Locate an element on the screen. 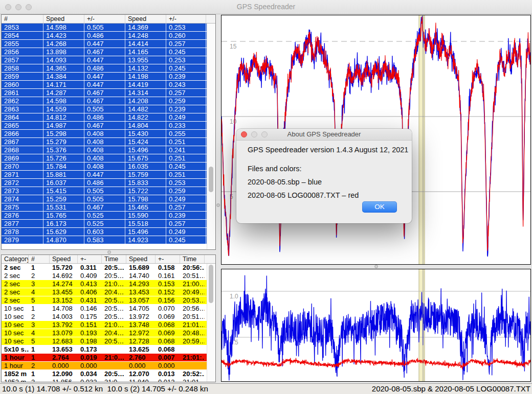 The width and height of the screenshot is (532, 394). cell: 14.870 is located at coordinates (64, 240).